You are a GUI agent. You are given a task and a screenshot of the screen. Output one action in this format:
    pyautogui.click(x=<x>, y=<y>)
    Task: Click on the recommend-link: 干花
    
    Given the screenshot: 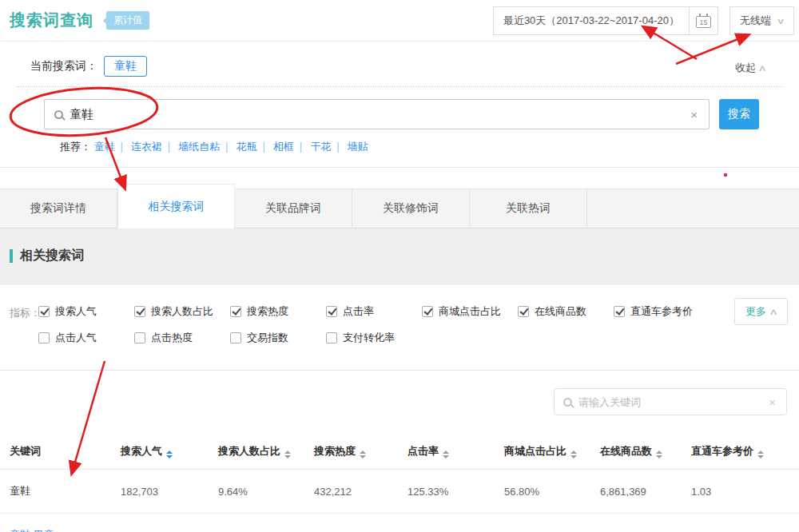 What is the action you would take?
    pyautogui.click(x=328, y=147)
    